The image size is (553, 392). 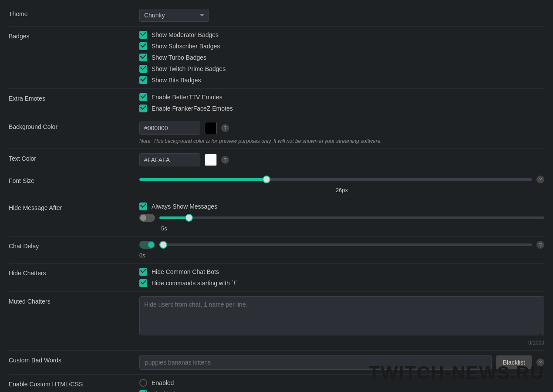 I want to click on badge-moderator: Show Moderator Badges, so click(x=342, y=35).